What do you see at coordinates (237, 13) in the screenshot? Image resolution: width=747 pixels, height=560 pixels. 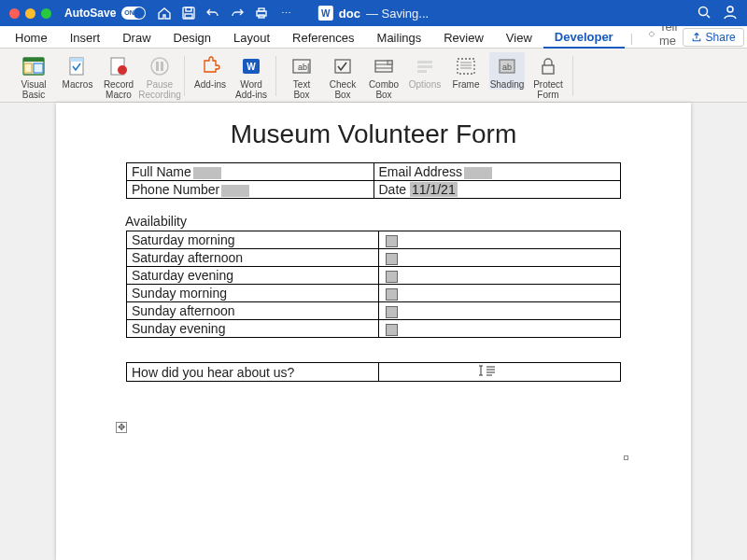 I see `redo-icon` at bounding box center [237, 13].